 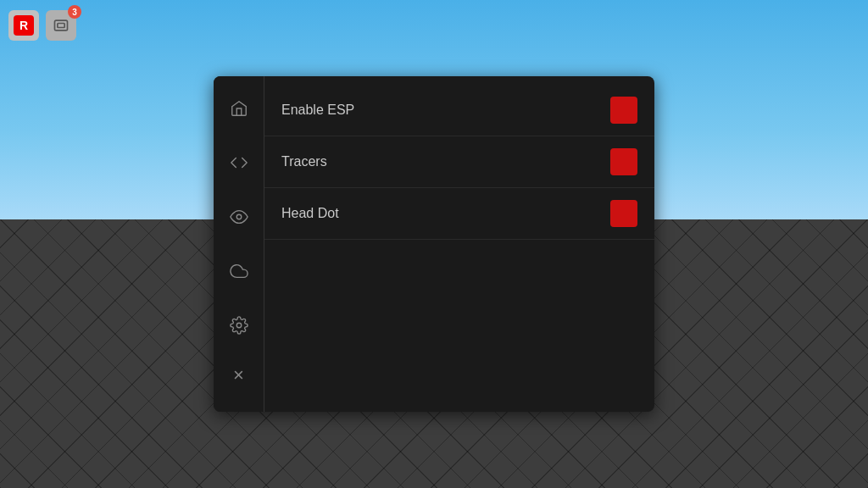 I want to click on svg-text: R, so click(x=24, y=25).